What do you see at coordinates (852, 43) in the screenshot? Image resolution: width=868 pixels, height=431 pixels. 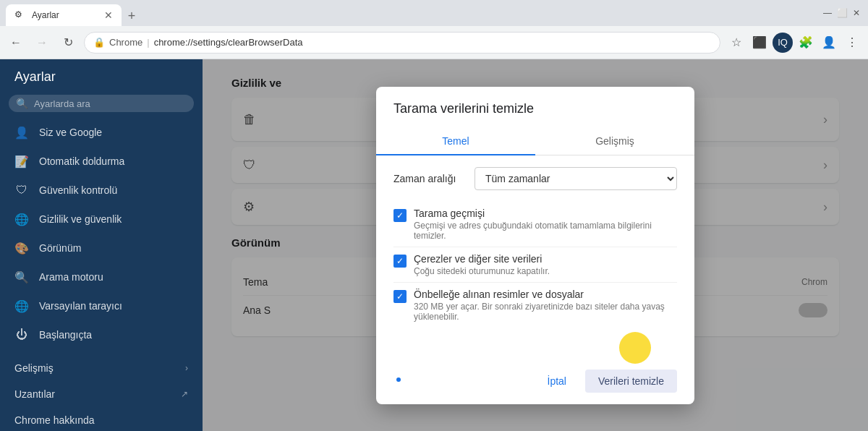 I see `menu-icon: ⋮` at bounding box center [852, 43].